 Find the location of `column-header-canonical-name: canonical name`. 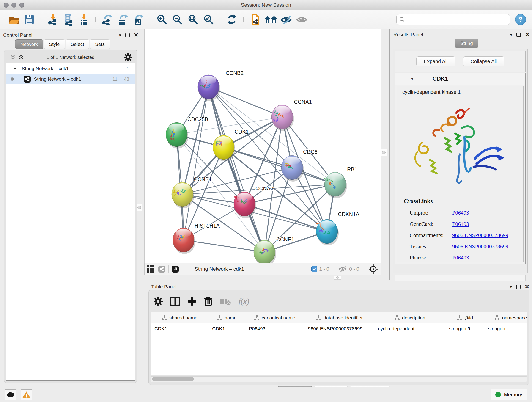

column-header-canonical-name: canonical name is located at coordinates (275, 318).